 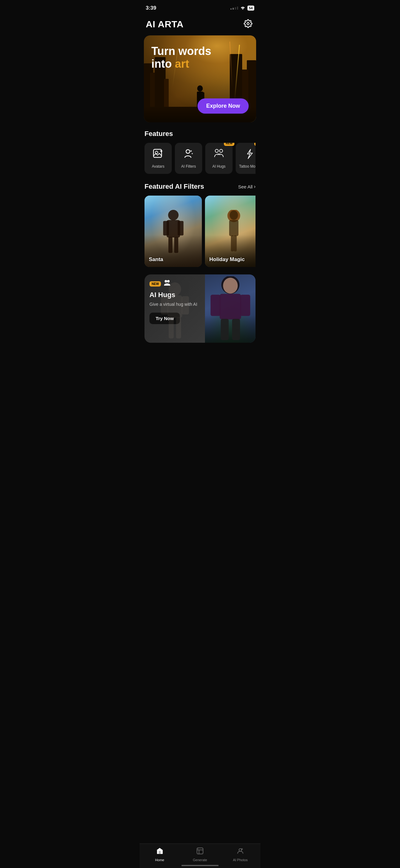 What do you see at coordinates (243, 8) in the screenshot?
I see `wifi-icon` at bounding box center [243, 8].